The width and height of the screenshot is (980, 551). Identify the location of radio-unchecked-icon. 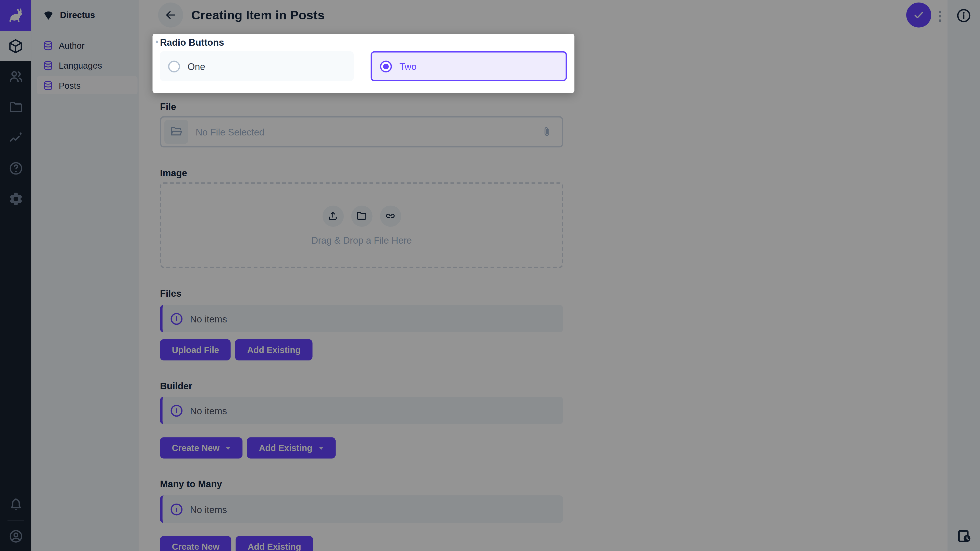
(174, 66).